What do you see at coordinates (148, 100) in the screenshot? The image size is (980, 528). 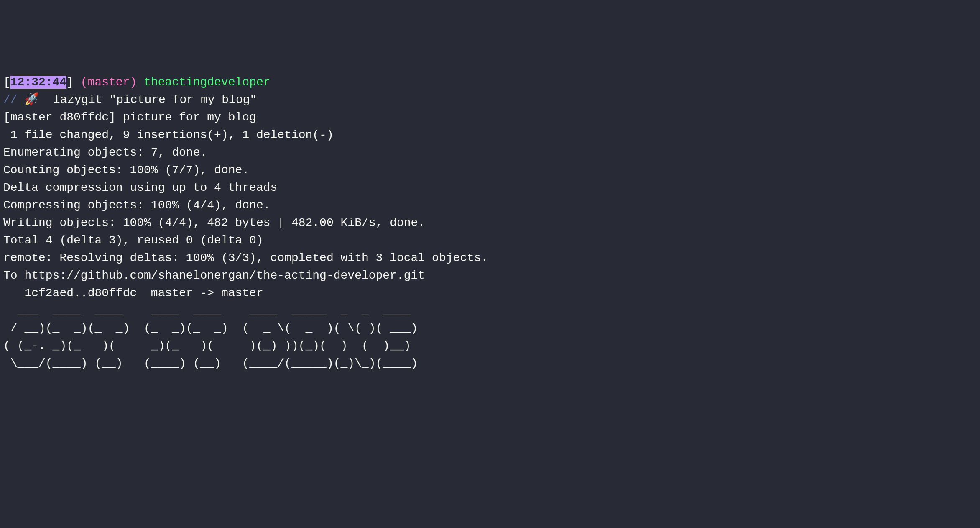 I see `command-text: lazygit "picture for my blog"` at bounding box center [148, 100].